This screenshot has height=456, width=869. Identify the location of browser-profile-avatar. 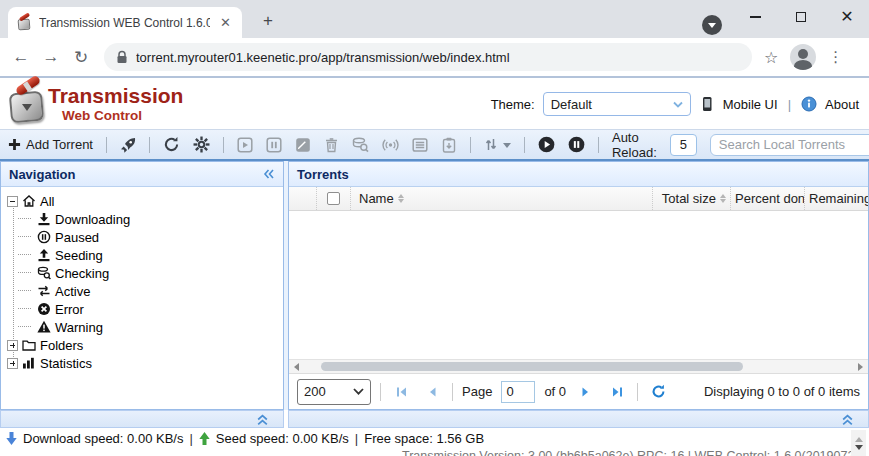
(803, 57).